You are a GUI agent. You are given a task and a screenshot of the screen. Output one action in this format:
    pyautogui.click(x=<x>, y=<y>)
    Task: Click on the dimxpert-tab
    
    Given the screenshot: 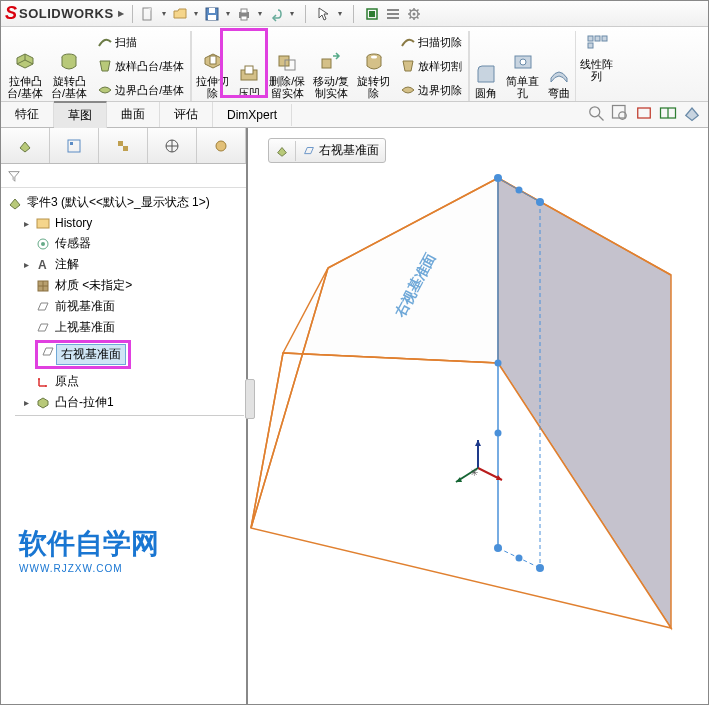 What is the action you would take?
    pyautogui.click(x=172, y=146)
    